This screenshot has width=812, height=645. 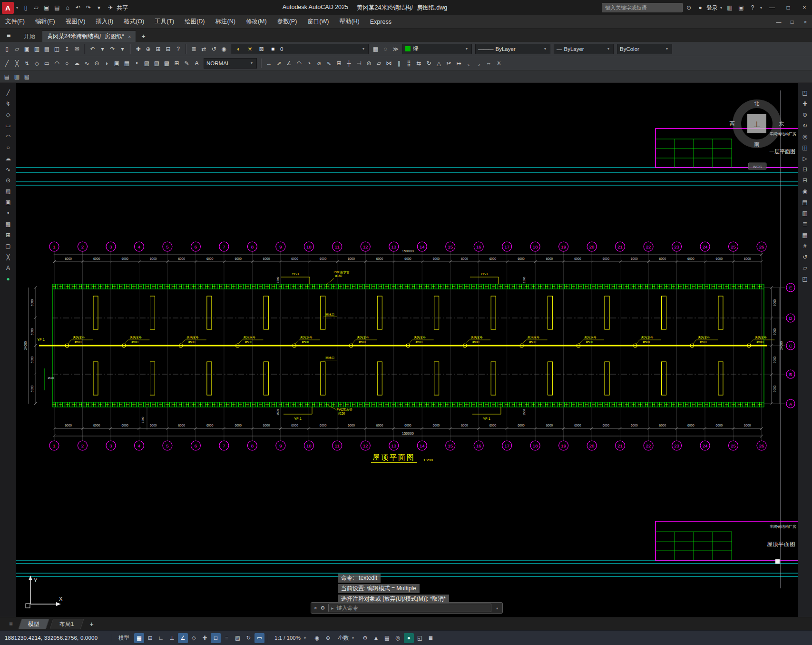 What do you see at coordinates (309, 63) in the screenshot?
I see `dim-radius-button: ◔` at bounding box center [309, 63].